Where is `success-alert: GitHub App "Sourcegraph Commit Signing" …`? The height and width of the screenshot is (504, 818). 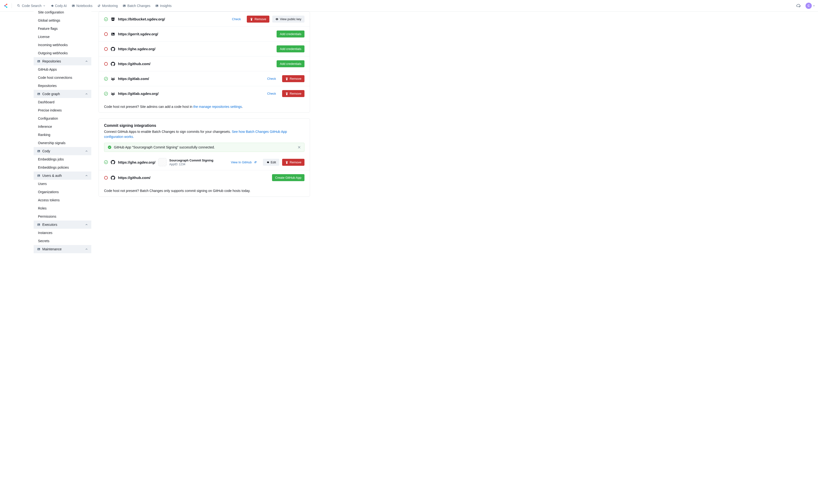
success-alert: GitHub App "Sourcegraph Commit Signing" … is located at coordinates (204, 147).